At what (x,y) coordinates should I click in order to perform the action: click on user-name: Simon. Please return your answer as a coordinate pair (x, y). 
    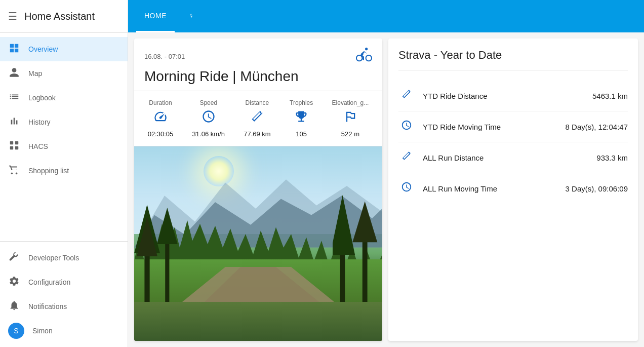
    Looking at the image, I should click on (43, 331).